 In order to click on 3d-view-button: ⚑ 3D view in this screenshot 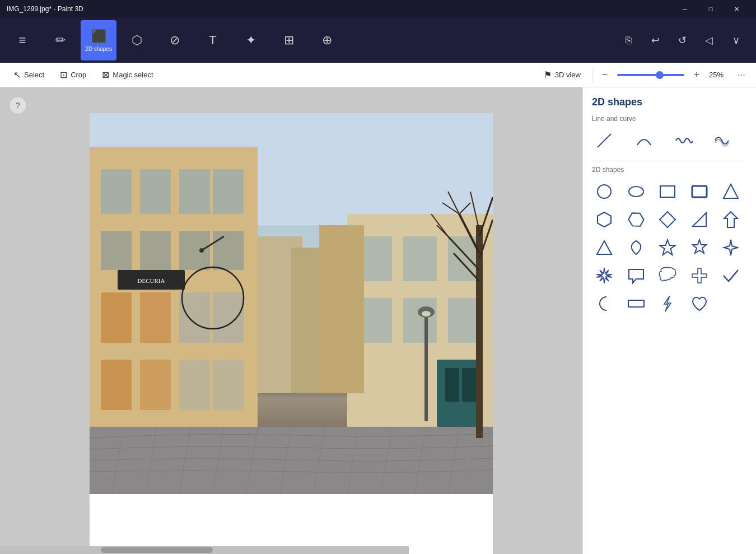, I will do `click(562, 75)`.